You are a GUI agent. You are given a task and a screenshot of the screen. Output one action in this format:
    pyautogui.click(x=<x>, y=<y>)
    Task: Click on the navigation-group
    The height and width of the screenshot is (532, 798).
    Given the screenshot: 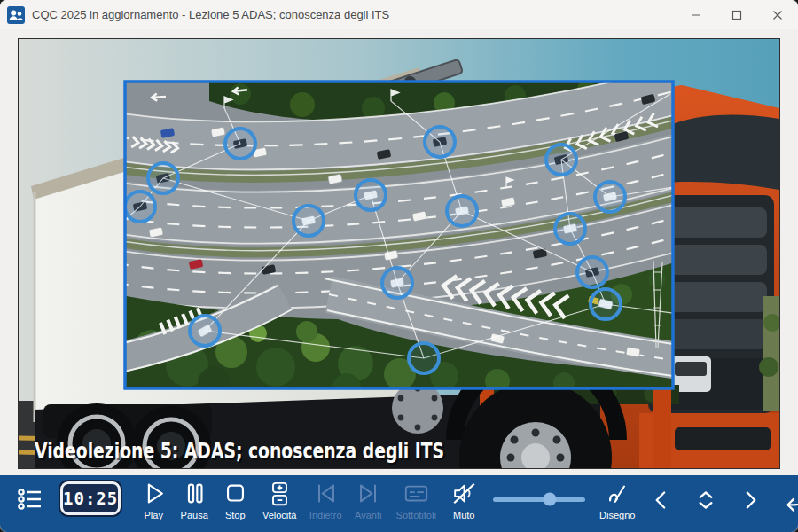 What is the action you would take?
    pyautogui.click(x=720, y=500)
    